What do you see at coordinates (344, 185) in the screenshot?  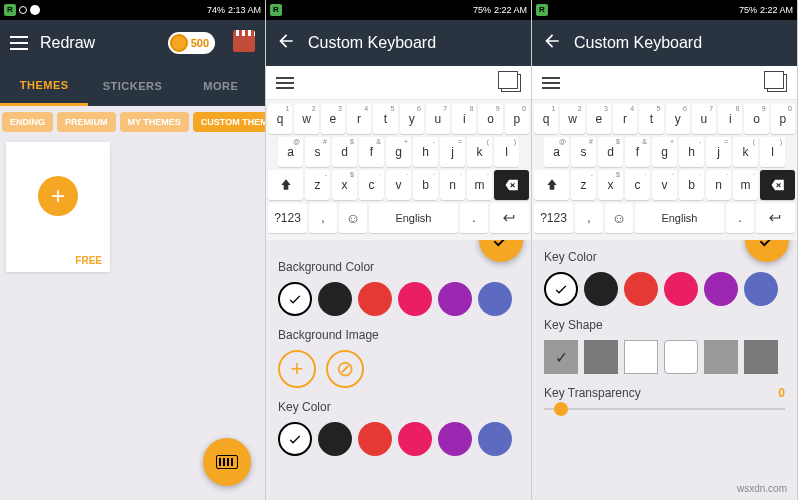 I see `key-x: x$` at bounding box center [344, 185].